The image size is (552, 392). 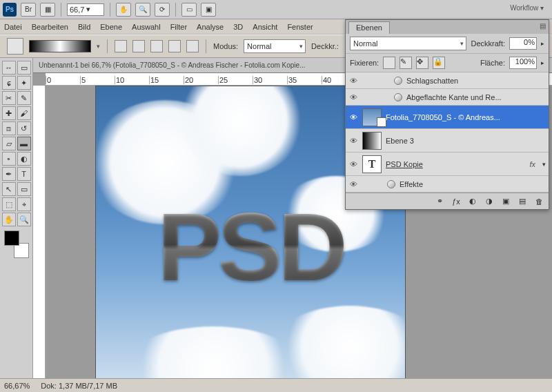 What do you see at coordinates (539, 202) in the screenshot?
I see `delete-layer-icon: 🗑` at bounding box center [539, 202].